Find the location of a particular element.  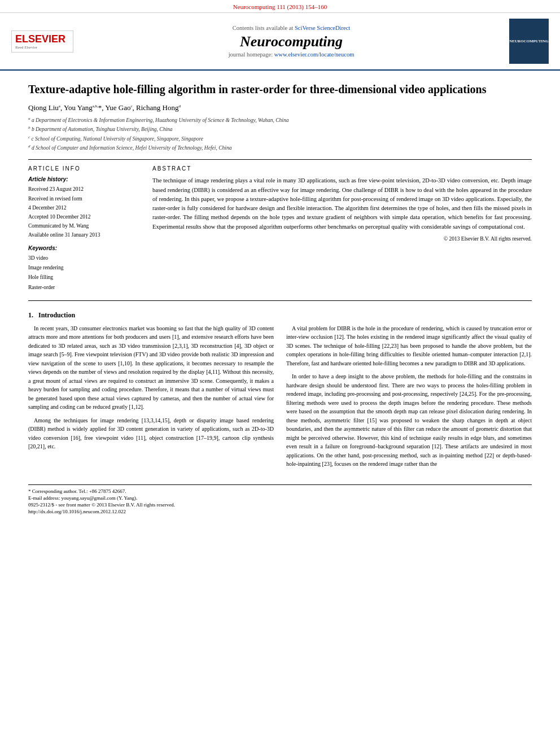

journal-center: Contents lists available at SciVerse Sci… is located at coordinates (291, 41).